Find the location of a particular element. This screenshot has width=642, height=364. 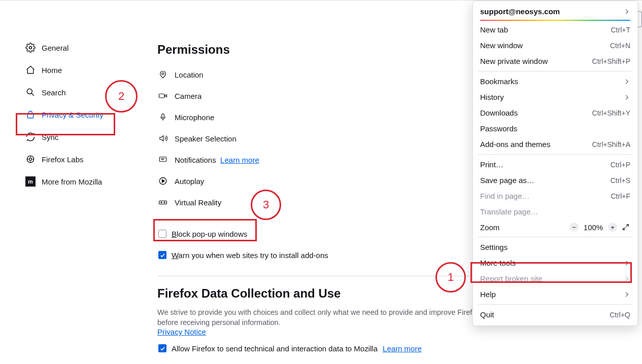

gear-icon is located at coordinates (30, 48).